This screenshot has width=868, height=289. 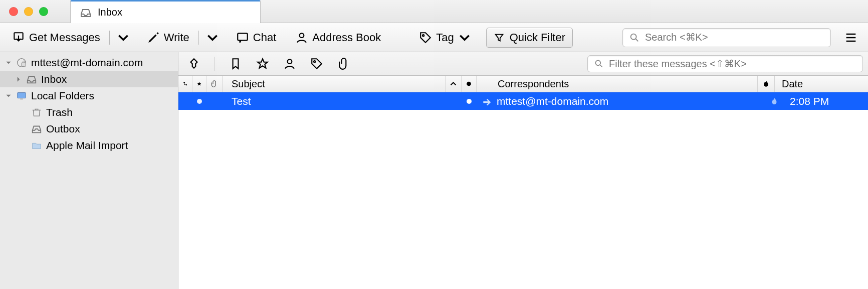 What do you see at coordinates (14, 12) in the screenshot?
I see `close-window-button` at bounding box center [14, 12].